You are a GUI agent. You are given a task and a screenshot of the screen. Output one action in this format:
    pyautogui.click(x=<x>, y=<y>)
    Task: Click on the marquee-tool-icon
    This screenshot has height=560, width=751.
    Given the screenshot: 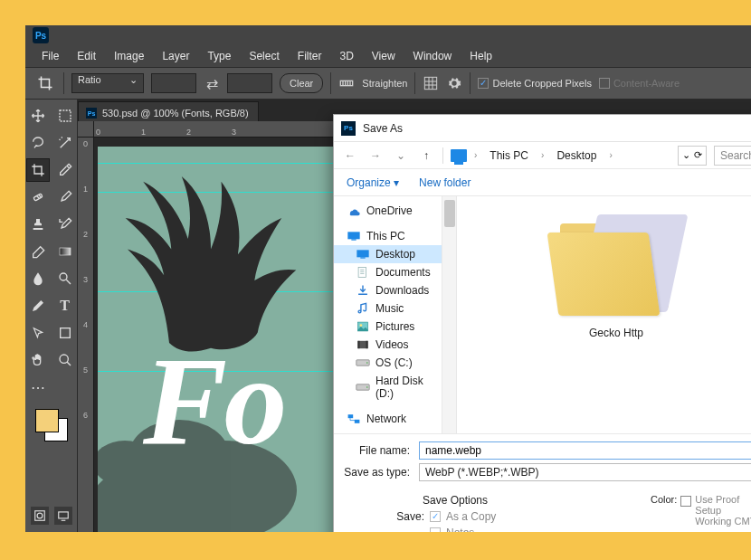 What is the action you would take?
    pyautogui.click(x=65, y=116)
    